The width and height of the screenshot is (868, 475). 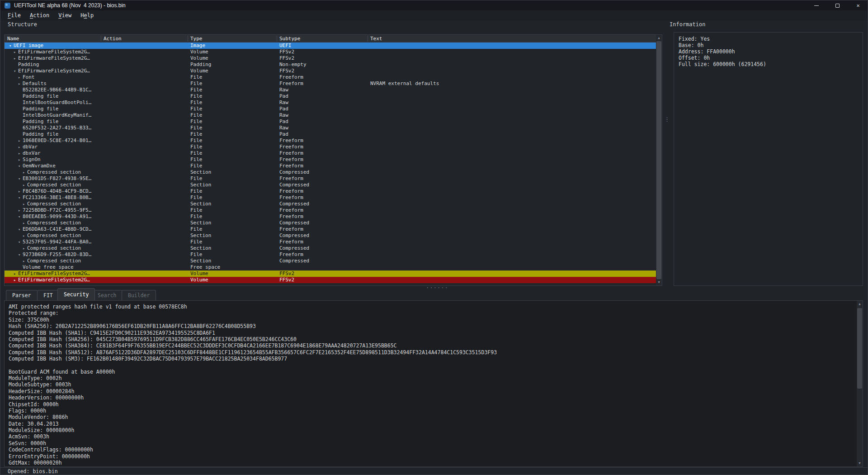 What do you see at coordinates (666, 126) in the screenshot?
I see `vertical-splitter-handle: ⋮` at bounding box center [666, 126].